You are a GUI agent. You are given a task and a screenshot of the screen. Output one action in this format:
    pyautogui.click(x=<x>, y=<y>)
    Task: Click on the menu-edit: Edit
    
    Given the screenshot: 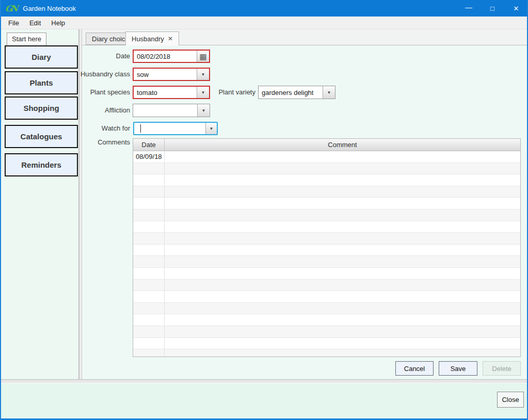 What is the action you would take?
    pyautogui.click(x=35, y=23)
    